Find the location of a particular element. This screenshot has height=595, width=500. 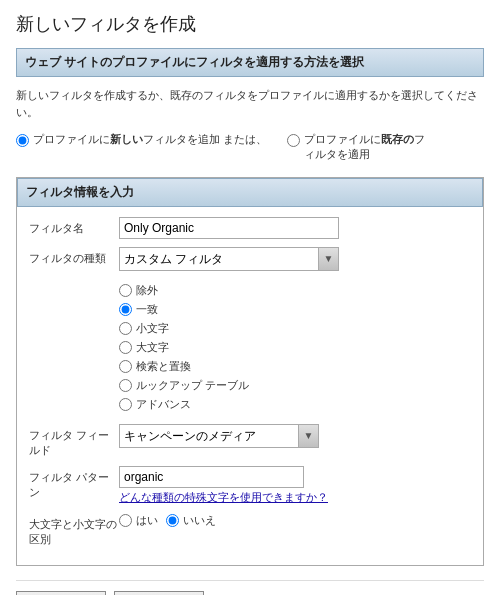

radio-lower: 小文字 is located at coordinates (295, 328).